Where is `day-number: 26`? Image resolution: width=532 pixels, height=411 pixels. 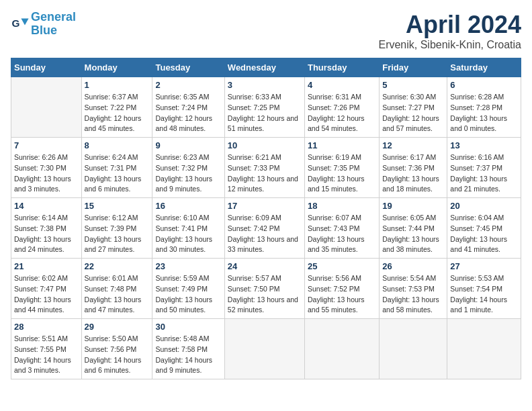
day-number: 26 is located at coordinates (413, 266).